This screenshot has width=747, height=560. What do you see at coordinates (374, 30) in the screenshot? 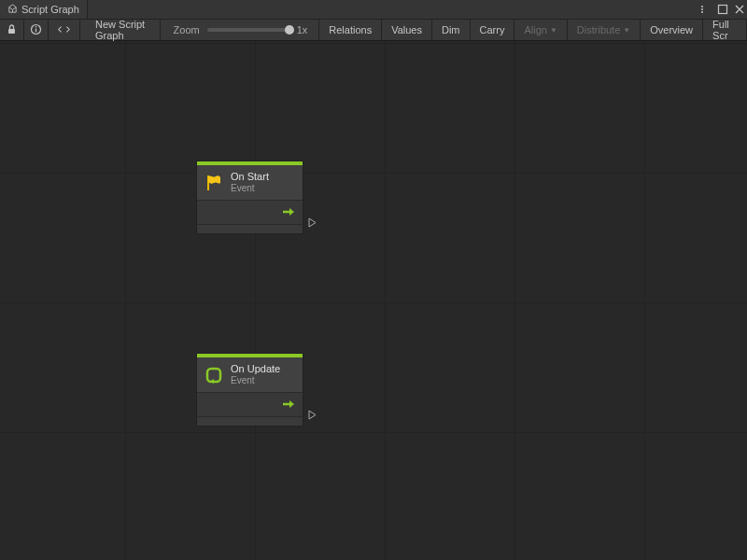
I see `toolbar: New Script Graph Zoom 1x Relations Value…` at bounding box center [374, 30].